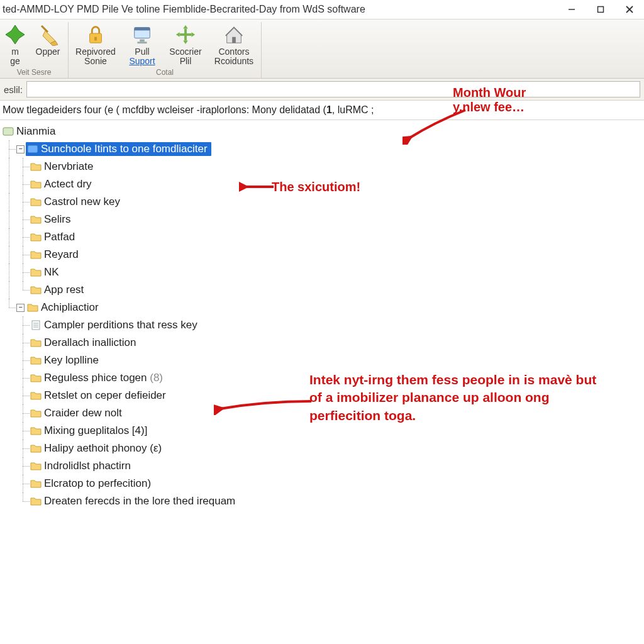 Image resolution: width=644 pixels, height=644 pixels. What do you see at coordinates (15, 44) in the screenshot?
I see `ribbon-btn-mge: mge` at bounding box center [15, 44].